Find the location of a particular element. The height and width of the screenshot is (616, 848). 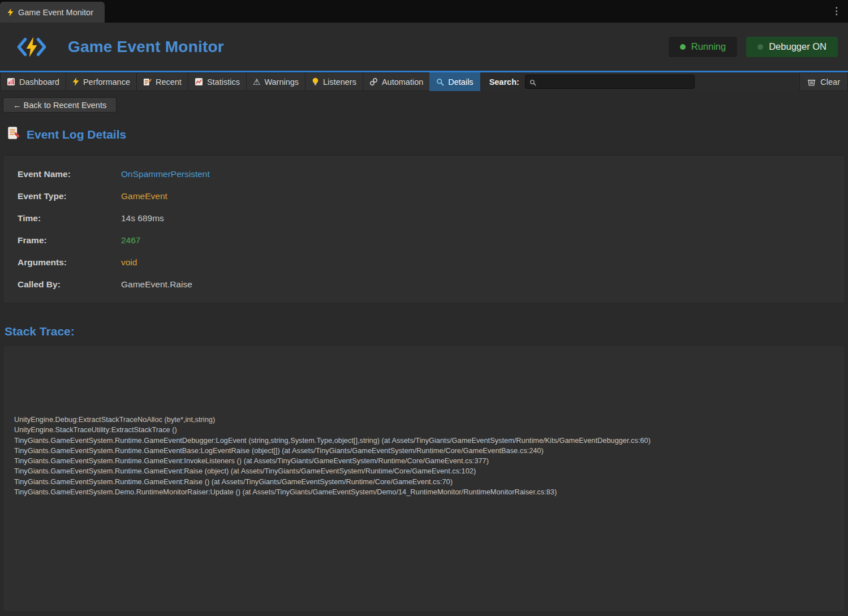

kebab-menu-icon: ⋮ is located at coordinates (836, 11).